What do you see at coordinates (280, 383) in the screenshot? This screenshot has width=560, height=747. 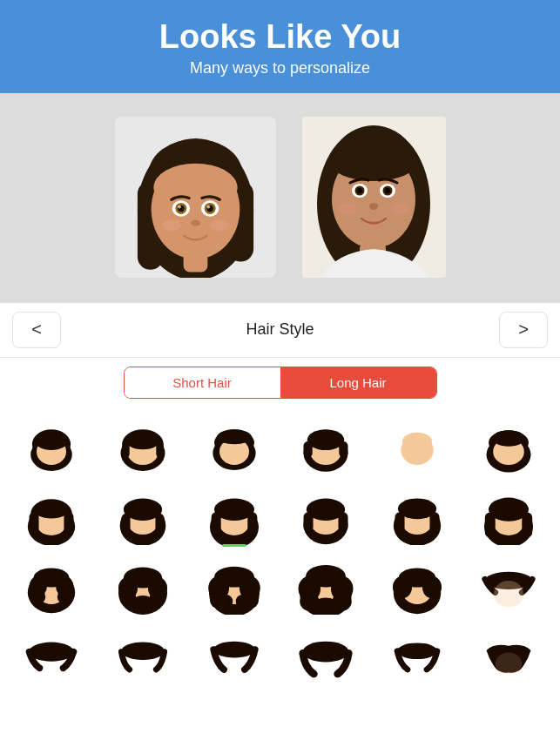 I see `segmented-control: Short Hair Long Hair` at bounding box center [280, 383].